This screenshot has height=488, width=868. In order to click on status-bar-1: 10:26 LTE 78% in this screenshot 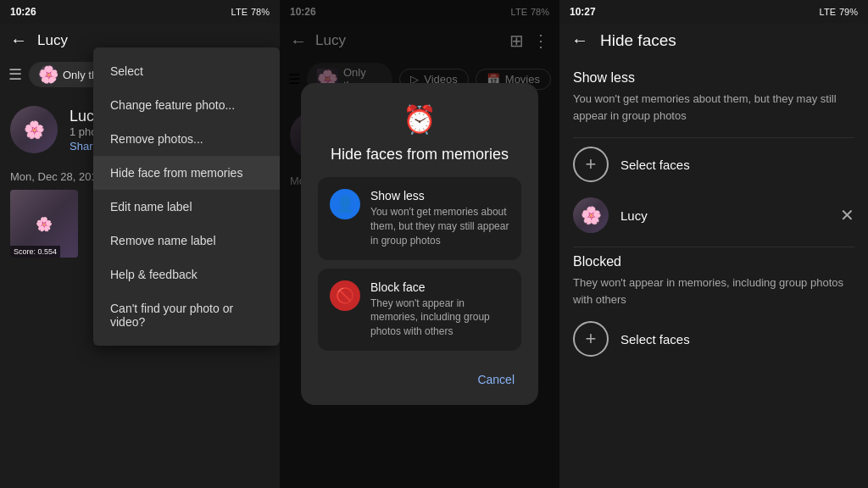, I will do `click(140, 12)`.